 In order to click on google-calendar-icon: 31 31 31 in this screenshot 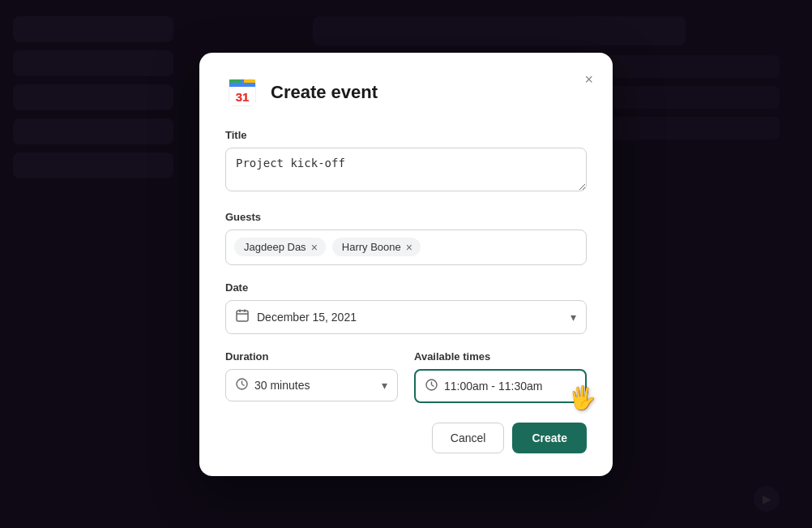, I will do `click(242, 92)`.